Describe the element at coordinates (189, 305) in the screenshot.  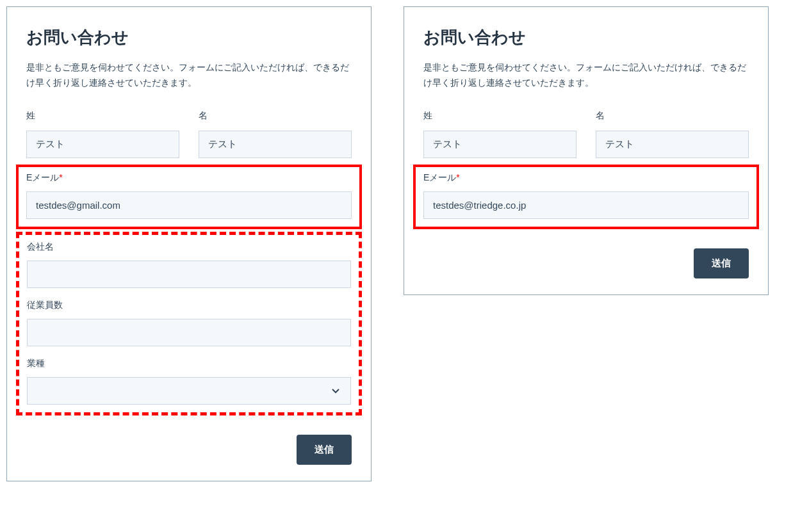
I see `employees-label: 従業員数` at that location.